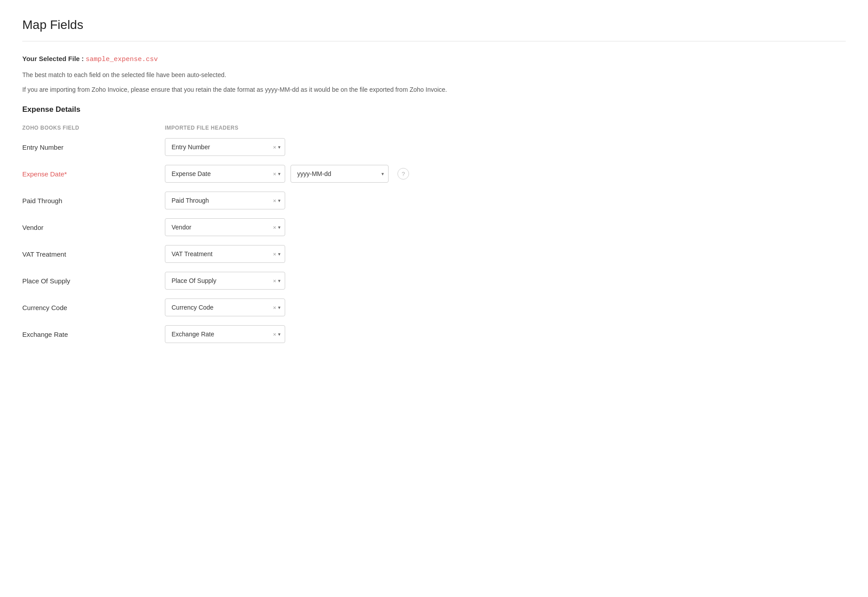 This screenshot has width=868, height=597. I want to click on field-select-paid-through: Paid Through, so click(225, 200).